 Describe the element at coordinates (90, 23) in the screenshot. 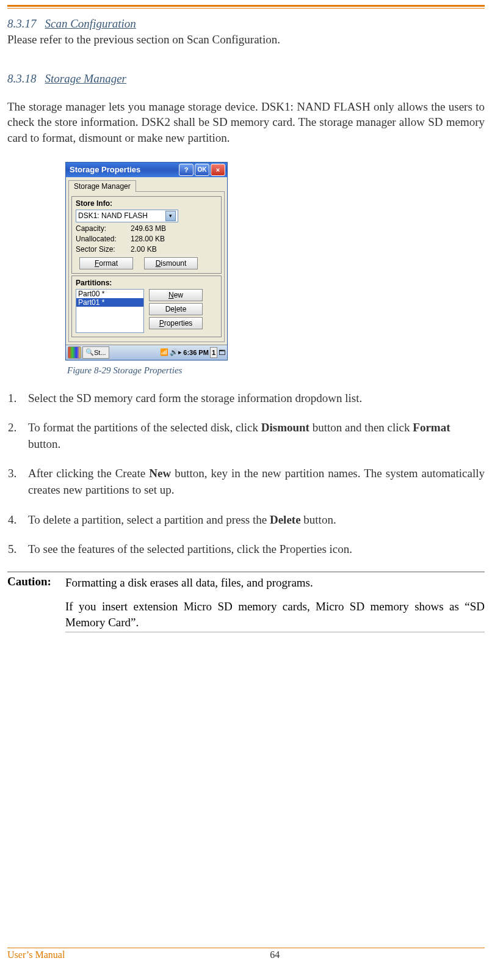

I see `section-title: Scan Configuration` at that location.